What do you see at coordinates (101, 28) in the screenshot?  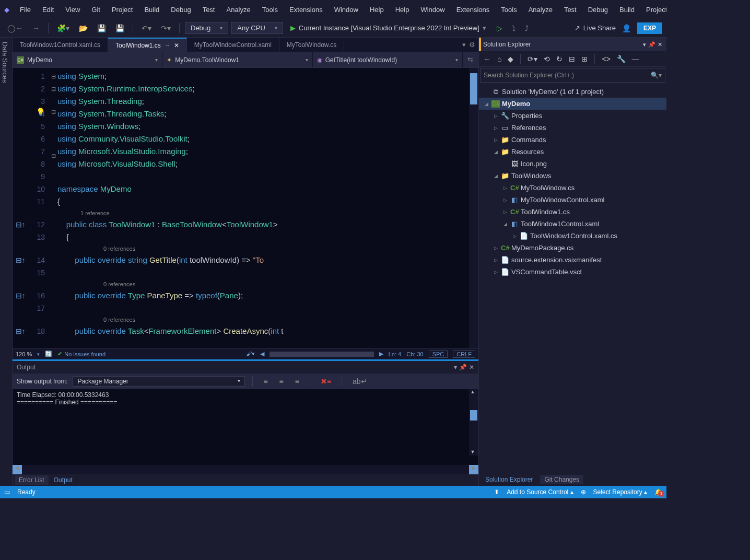 I see `save-button: 💾` at bounding box center [101, 28].